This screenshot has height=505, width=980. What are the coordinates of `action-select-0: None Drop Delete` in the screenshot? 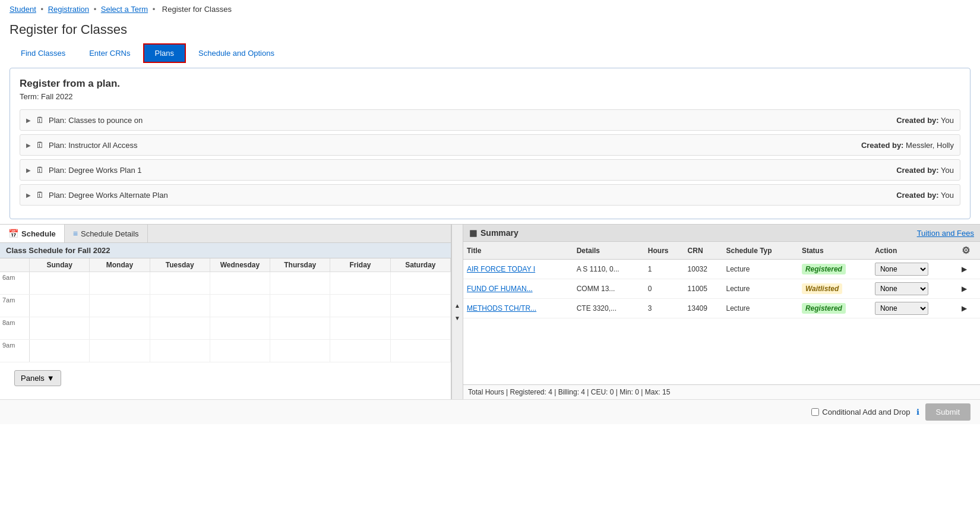 It's located at (902, 269).